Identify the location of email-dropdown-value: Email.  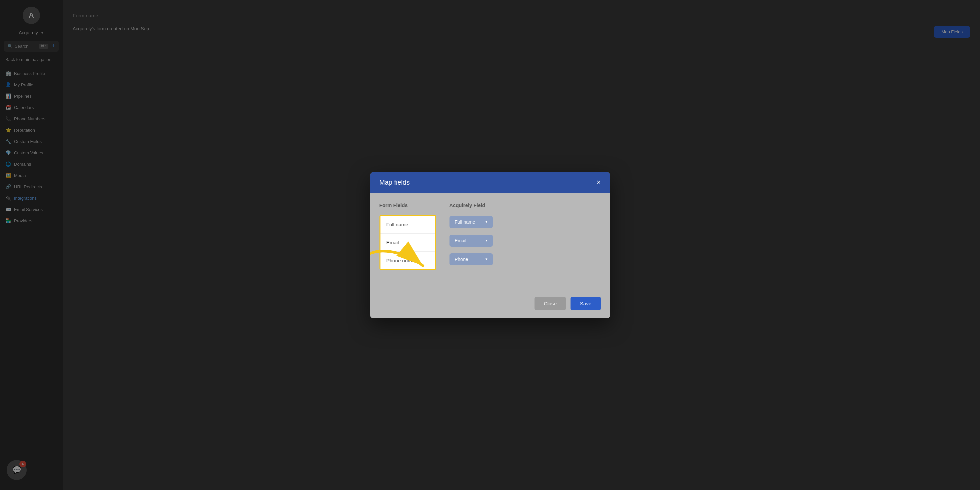
(461, 241).